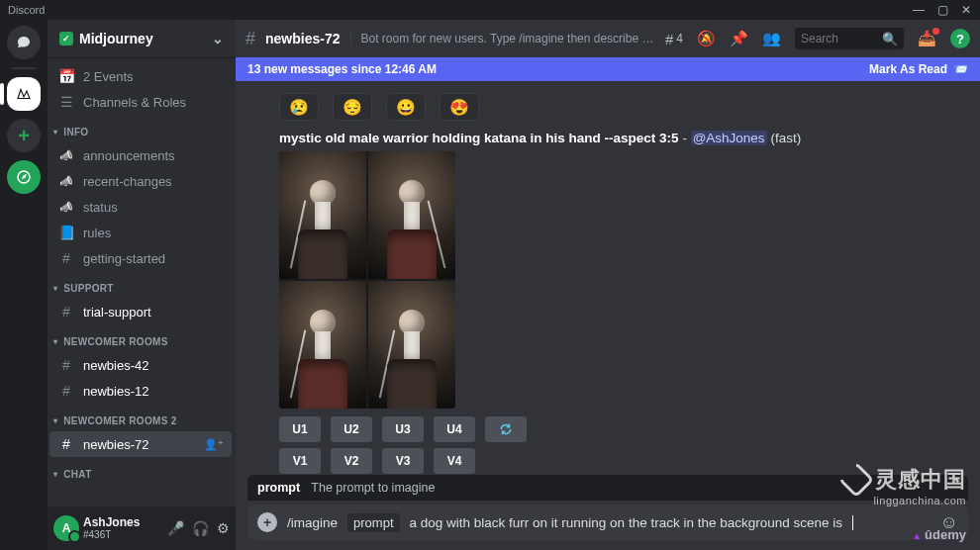 Image resolution: width=980 pixels, height=550 pixels. What do you see at coordinates (141, 232) in the screenshot?
I see `channel-rules: 📘rules` at bounding box center [141, 232].